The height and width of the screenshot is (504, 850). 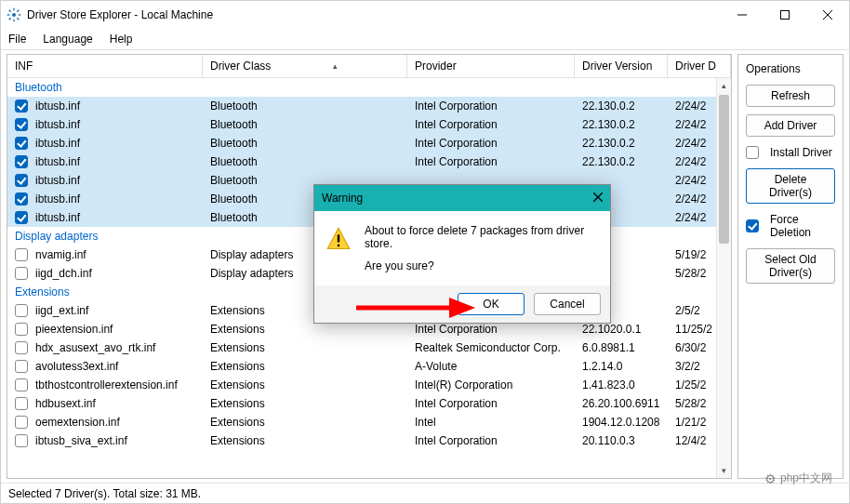 I want to click on cell-version: 1.2.14.0, so click(x=629, y=366).